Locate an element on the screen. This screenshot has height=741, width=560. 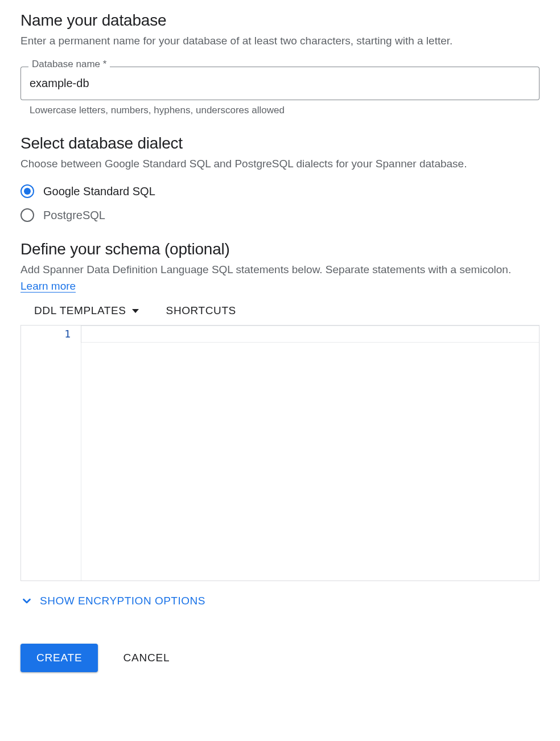
action-buttons: CREATE CANCEL is located at coordinates (280, 658).